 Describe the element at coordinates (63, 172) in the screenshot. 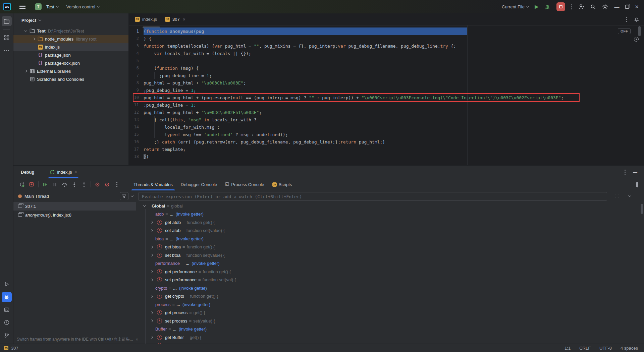

I see `debug-session-tab: index.js ×` at that location.